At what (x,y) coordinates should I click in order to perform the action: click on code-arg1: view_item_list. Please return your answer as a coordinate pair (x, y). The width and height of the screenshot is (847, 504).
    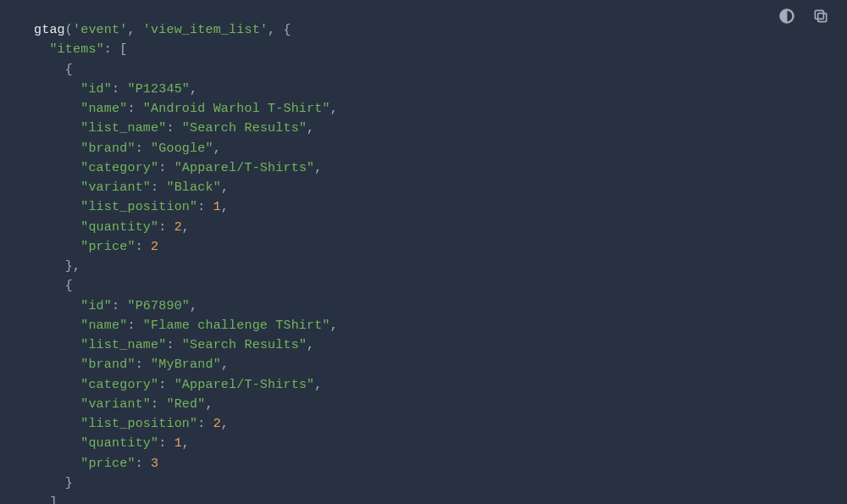
    Looking at the image, I should click on (205, 30).